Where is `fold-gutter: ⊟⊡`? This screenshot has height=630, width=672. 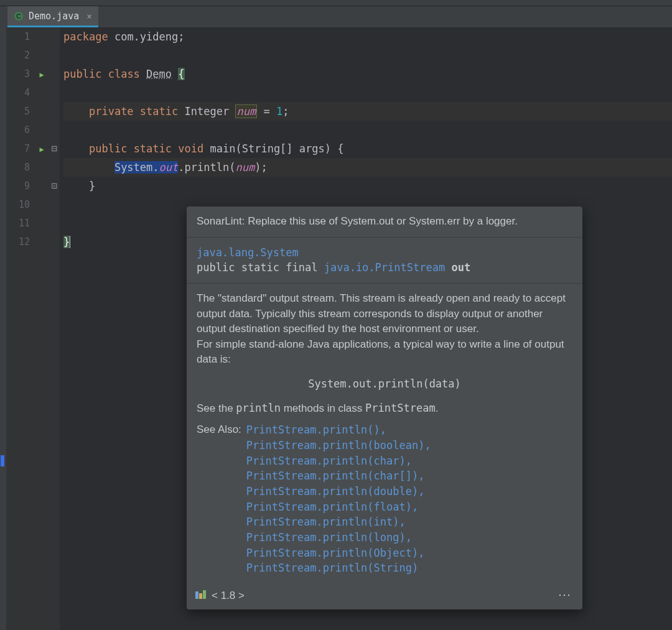
fold-gutter: ⊟⊡ is located at coordinates (54, 328).